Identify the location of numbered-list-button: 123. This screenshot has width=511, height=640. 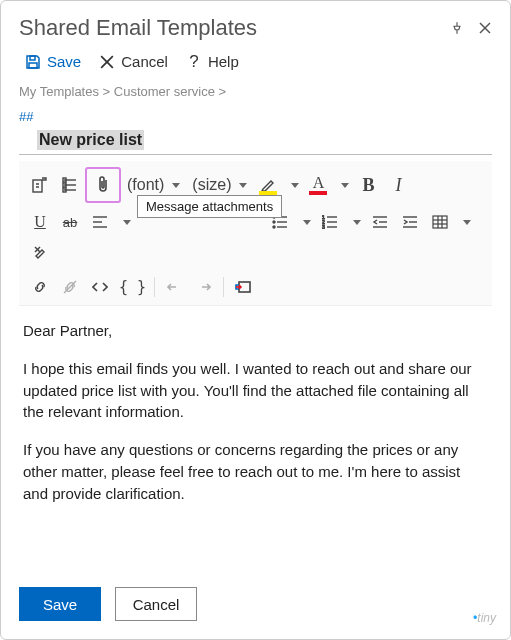
(330, 222).